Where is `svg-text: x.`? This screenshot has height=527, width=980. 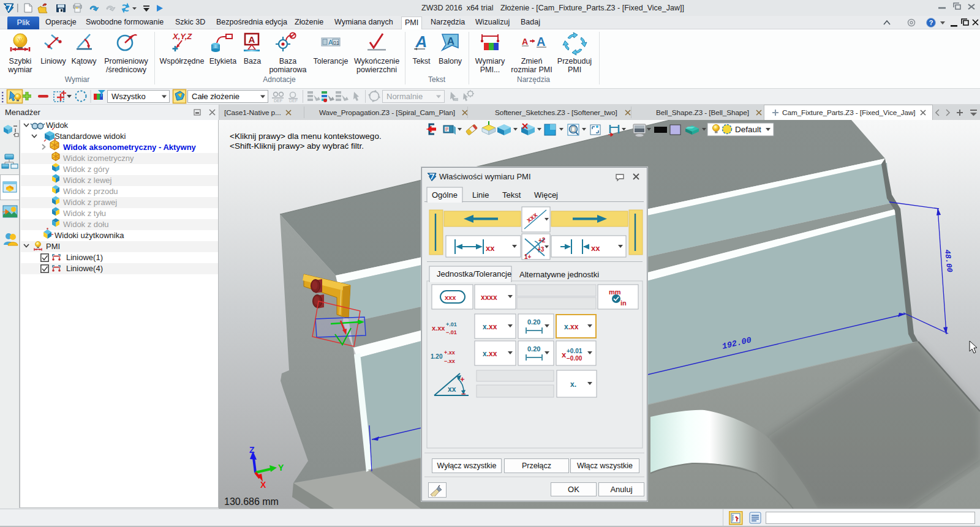
svg-text: x. is located at coordinates (573, 384).